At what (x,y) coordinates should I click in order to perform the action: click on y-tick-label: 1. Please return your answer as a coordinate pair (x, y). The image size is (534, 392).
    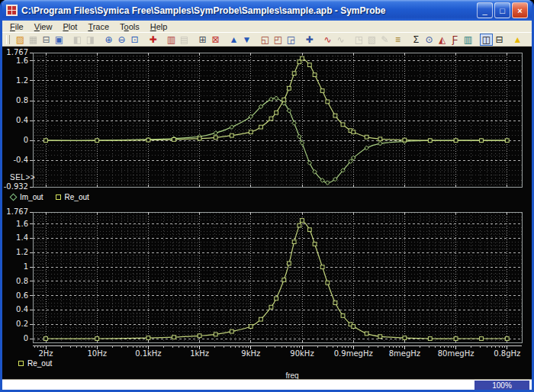
    Looking at the image, I should click on (26, 267).